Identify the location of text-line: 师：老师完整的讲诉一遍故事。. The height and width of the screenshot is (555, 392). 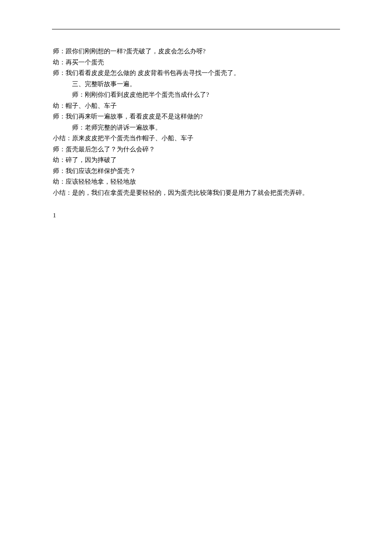
(203, 128).